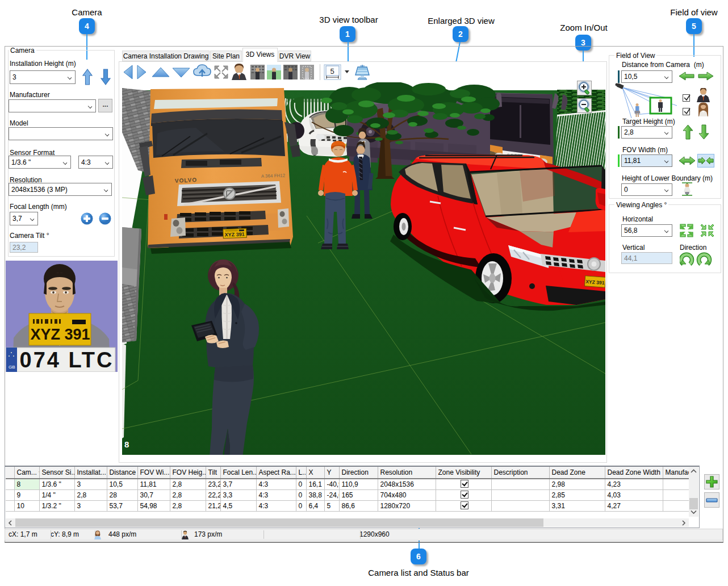 The image size is (728, 586). What do you see at coordinates (186, 181) in the screenshot?
I see `svg-text: VOLVO` at bounding box center [186, 181].